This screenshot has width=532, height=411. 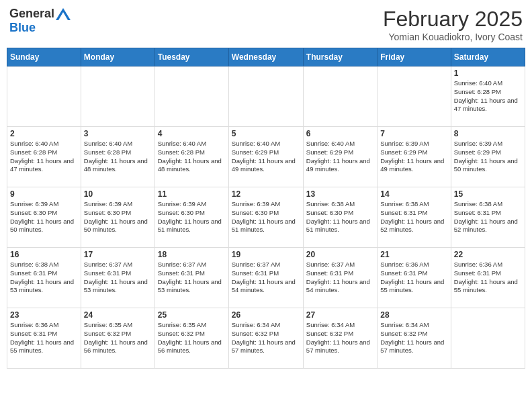 What do you see at coordinates (488, 157) in the screenshot?
I see `day-info: Sunrise: 6:39 AM Sunset: 6:29 PM Dayligh…` at bounding box center [488, 157].